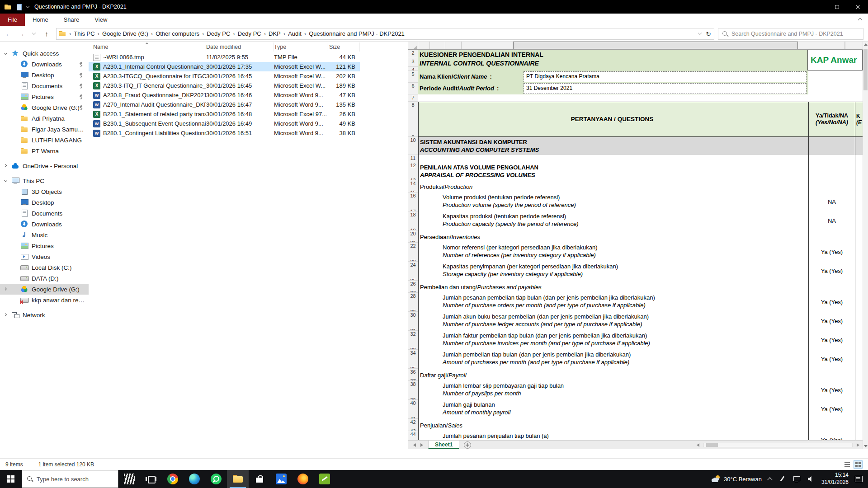 This screenshot has height=488, width=868. I want to click on breadcrumb-item: › Audit, so click(292, 33).